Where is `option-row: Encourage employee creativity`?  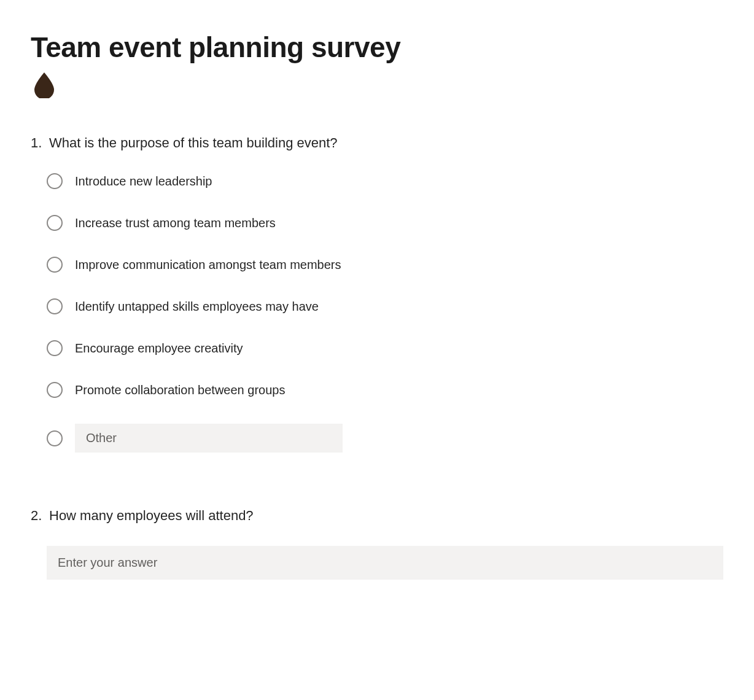
option-row: Encourage employee creativity is located at coordinates (385, 348).